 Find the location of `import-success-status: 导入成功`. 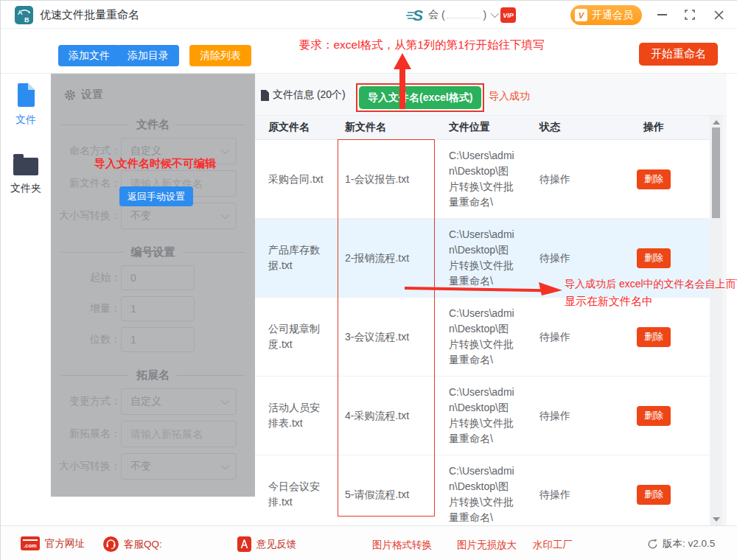

import-success-status: 导入成功 is located at coordinates (509, 97).